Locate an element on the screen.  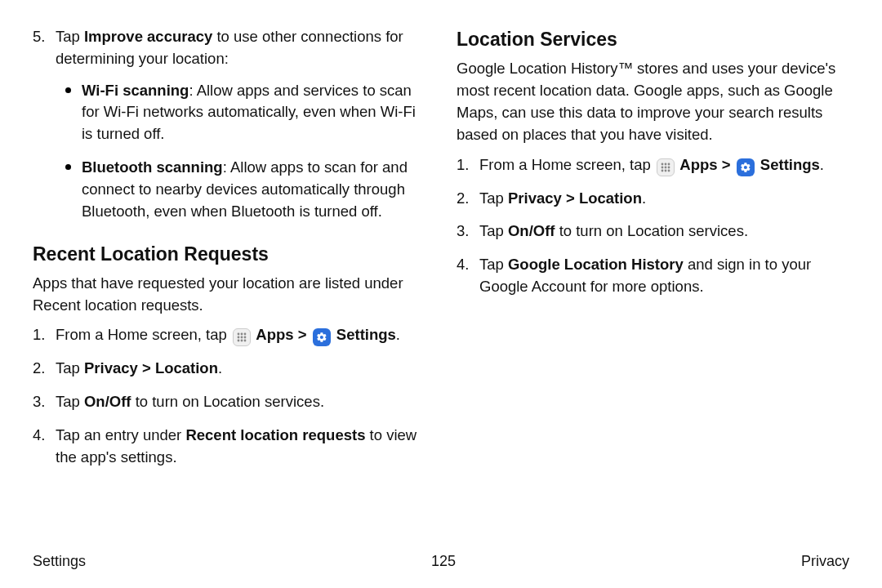
bold-text: Bluetooth scanning is located at coordinates (152, 167).